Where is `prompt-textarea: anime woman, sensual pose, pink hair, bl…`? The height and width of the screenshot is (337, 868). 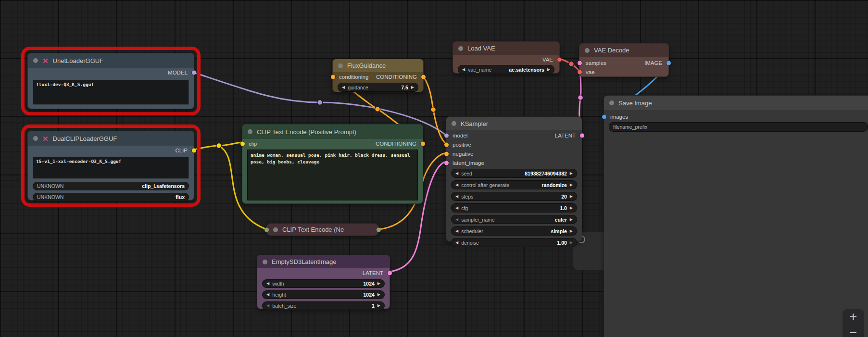 prompt-textarea: anime woman, sensual pose, pink hair, bl… is located at coordinates (333, 175).